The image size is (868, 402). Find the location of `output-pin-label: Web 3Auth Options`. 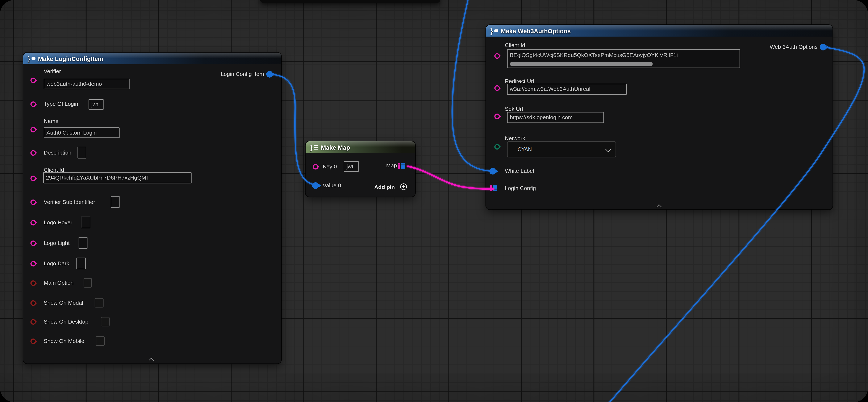

output-pin-label: Web 3Auth Options is located at coordinates (794, 47).